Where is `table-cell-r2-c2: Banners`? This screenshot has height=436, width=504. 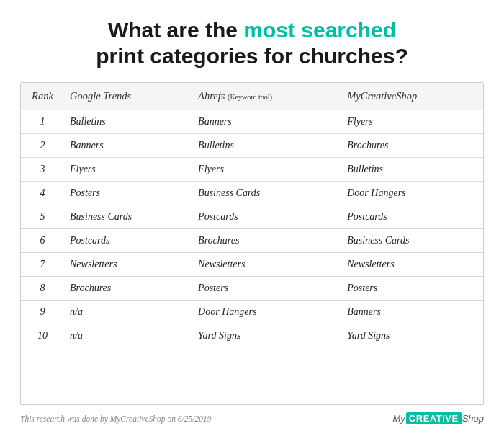
table-cell-r2-c2: Banners is located at coordinates (128, 146).